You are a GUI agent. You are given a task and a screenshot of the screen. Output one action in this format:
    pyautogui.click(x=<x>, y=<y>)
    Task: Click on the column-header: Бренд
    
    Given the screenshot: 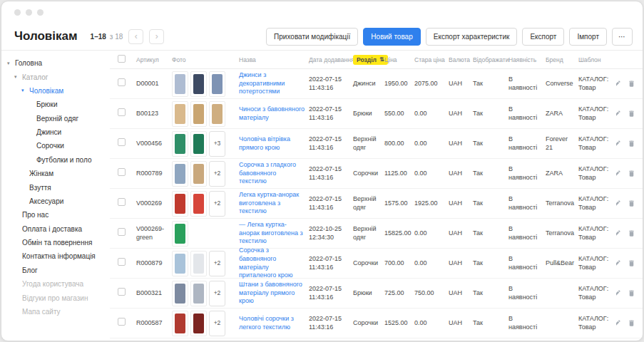 What is the action you would take?
    pyautogui.click(x=560, y=60)
    